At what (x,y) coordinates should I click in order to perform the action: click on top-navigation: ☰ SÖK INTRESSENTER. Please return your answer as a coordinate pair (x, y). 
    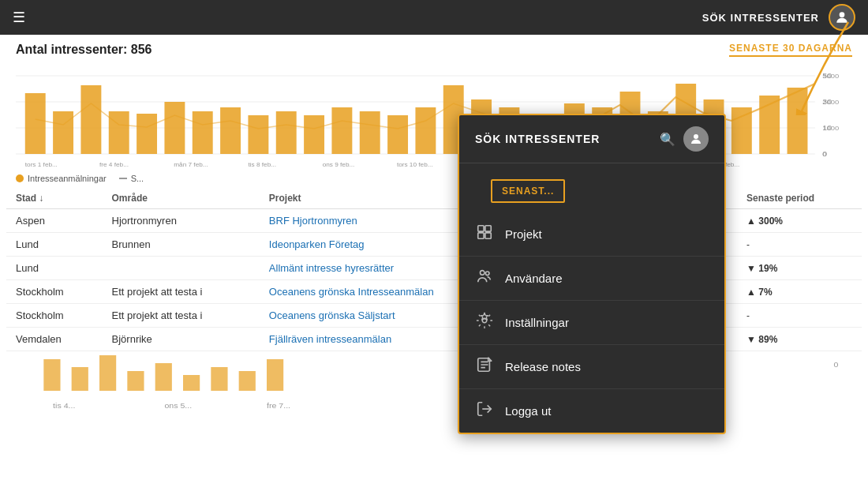
    Looking at the image, I should click on (434, 17).